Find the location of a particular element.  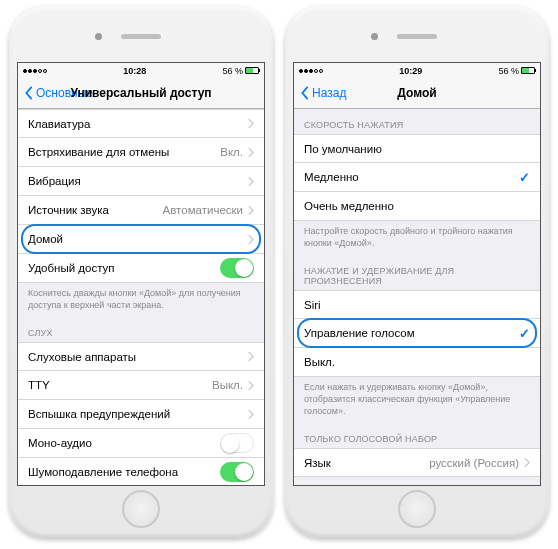

settings-row: Очень медленно is located at coordinates (417, 206).